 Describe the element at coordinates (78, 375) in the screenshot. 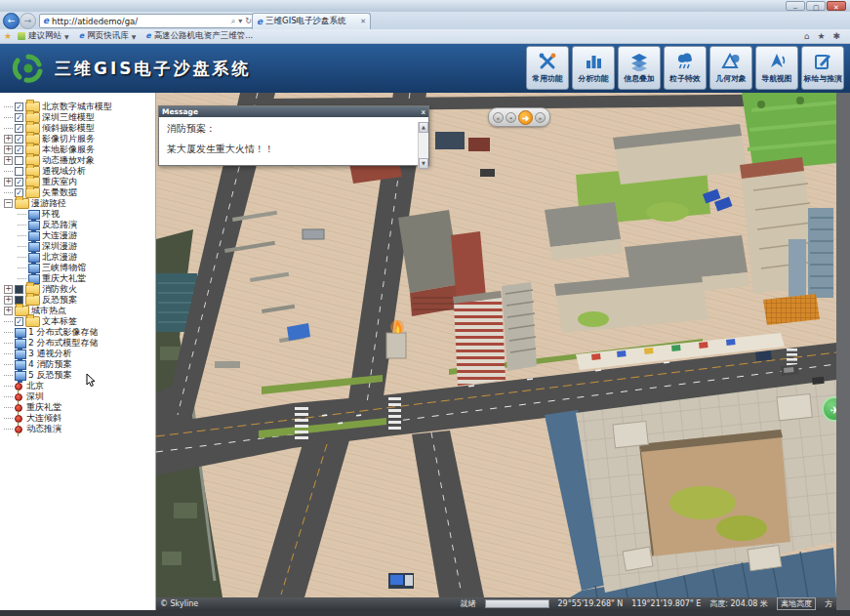

I see `tree-item: 5 反恐预案` at that location.